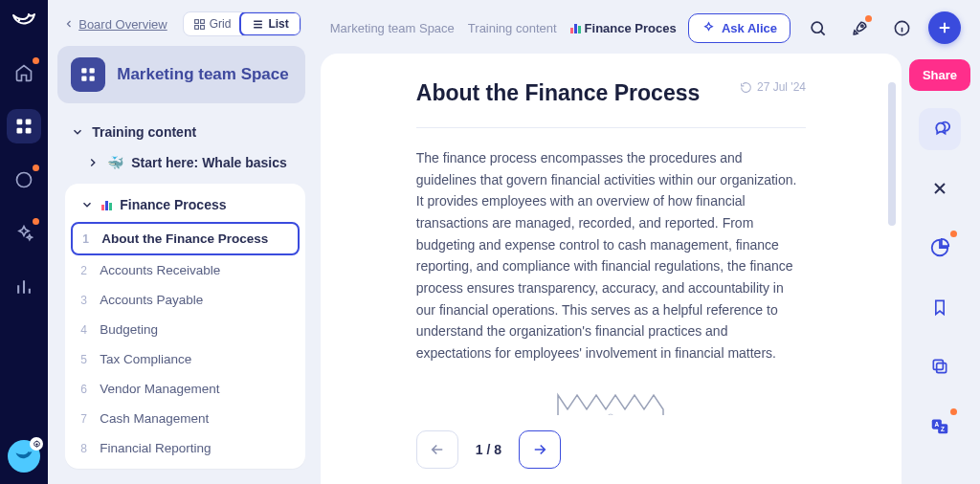 Image resolution: width=980 pixels, height=484 pixels. What do you see at coordinates (647, 27) in the screenshot?
I see `topbar: Marketing team Space Training content Fi…` at bounding box center [647, 27].